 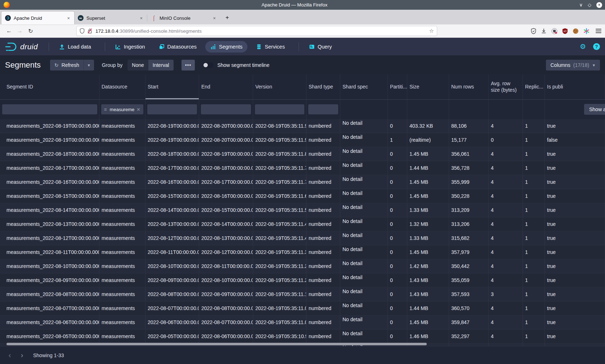 What do you see at coordinates (90, 31) in the screenshot?
I see `insecure-lock-icon` at bounding box center [90, 31].